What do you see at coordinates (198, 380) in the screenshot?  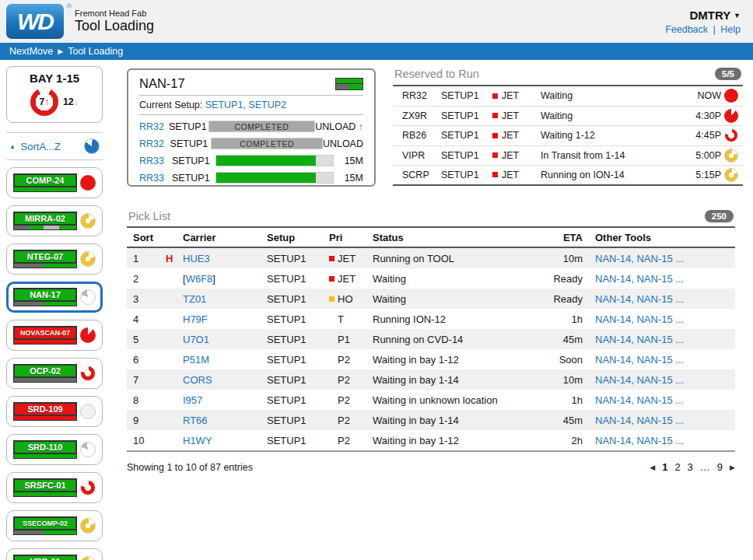 I see `carrier-link: CORS` at bounding box center [198, 380].